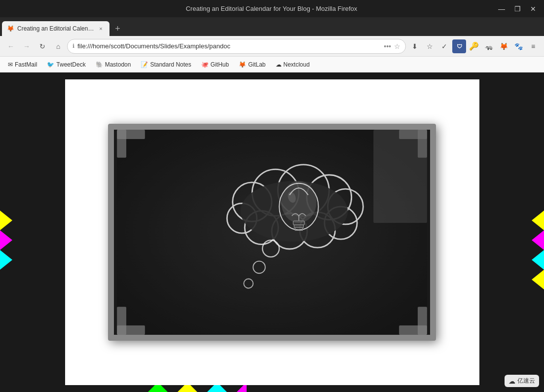 The image size is (544, 392). I want to click on address-bar-container: ℹ ••• ☆, so click(237, 46).